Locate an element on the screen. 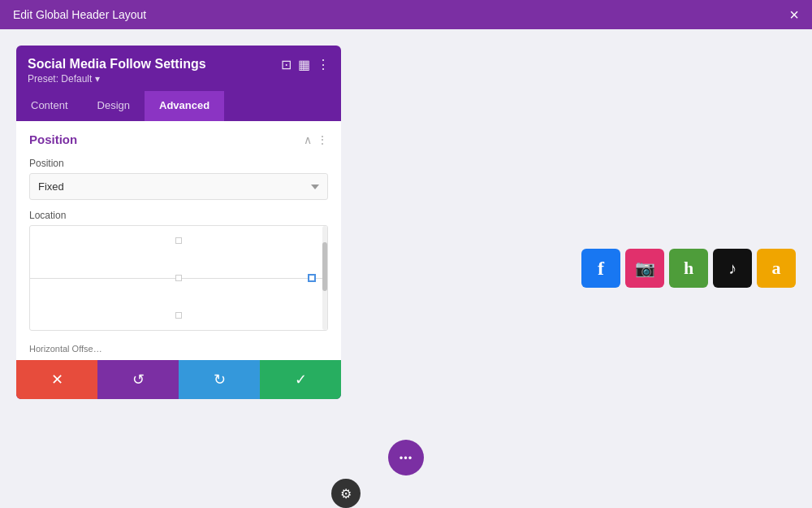 This screenshot has height=508, width=812. tiktok-icon: ♪ is located at coordinates (732, 268).